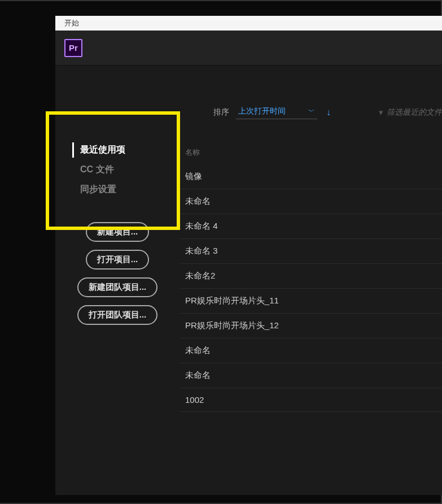  I want to click on app-logo-text: Pr, so click(73, 47).